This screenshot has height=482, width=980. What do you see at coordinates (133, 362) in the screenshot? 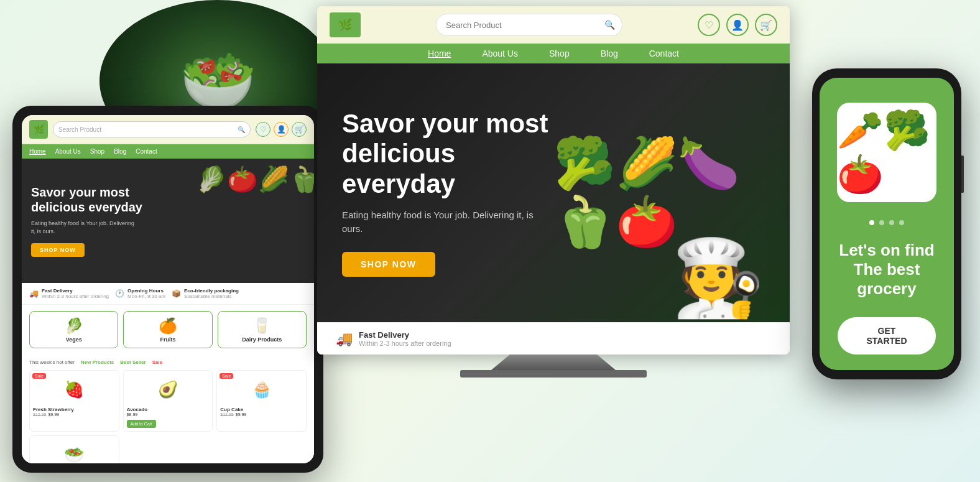
I see `tablet-best-seller-tab: Best Seller` at bounding box center [133, 362].